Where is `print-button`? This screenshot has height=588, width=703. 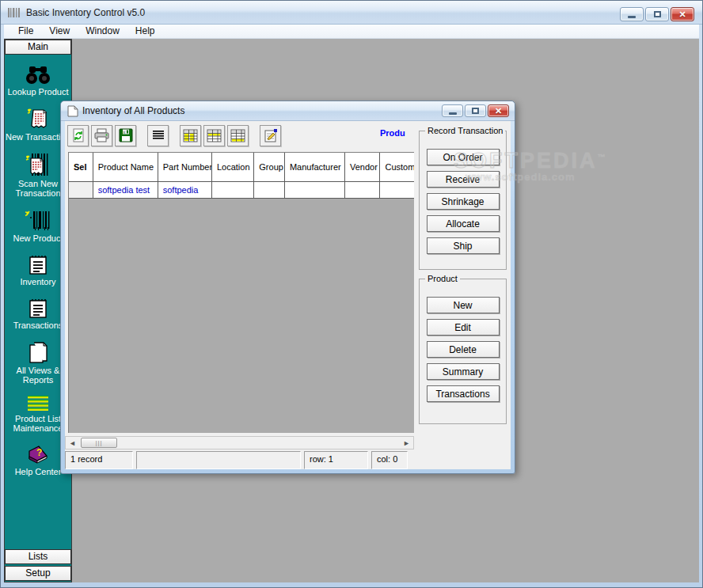 print-button is located at coordinates (101, 136).